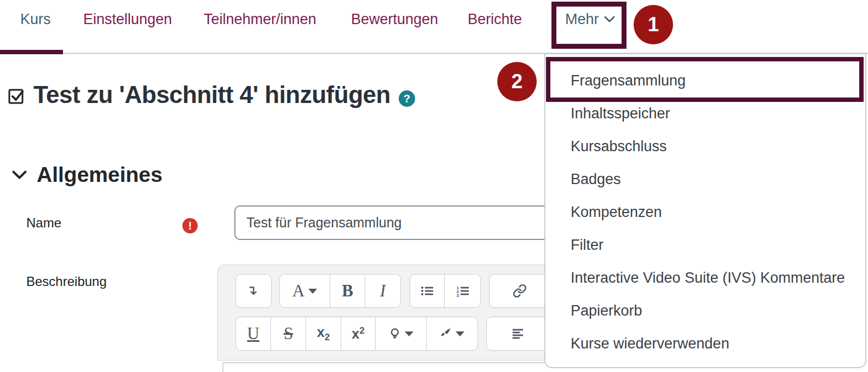  Describe the element at coordinates (518, 334) in the screenshot. I see `toolbar-group-align` at that location.